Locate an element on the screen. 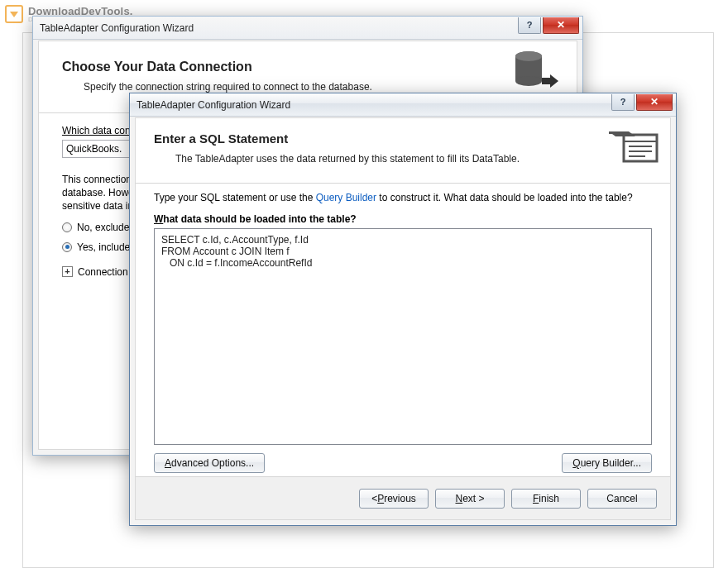  instruction-text: Type your SQL statement or use the Query… is located at coordinates (403, 198).